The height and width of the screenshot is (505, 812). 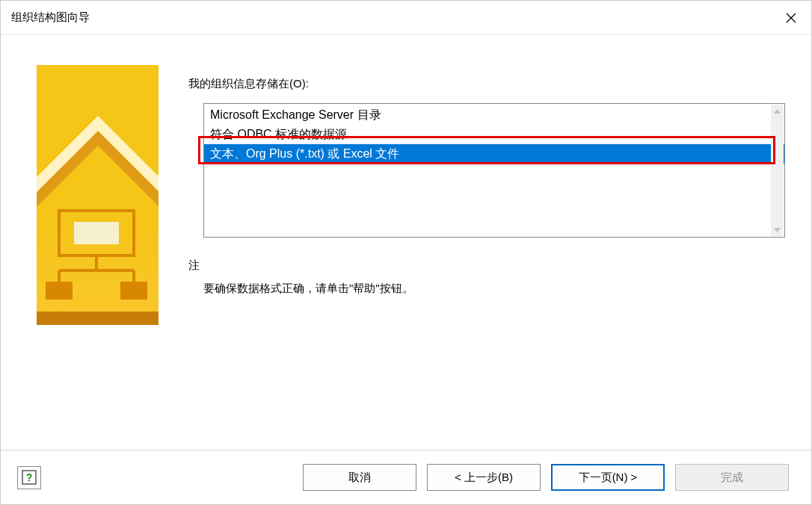 What do you see at coordinates (608, 477) in the screenshot?
I see `next-button: 下一页(N) >` at bounding box center [608, 477].